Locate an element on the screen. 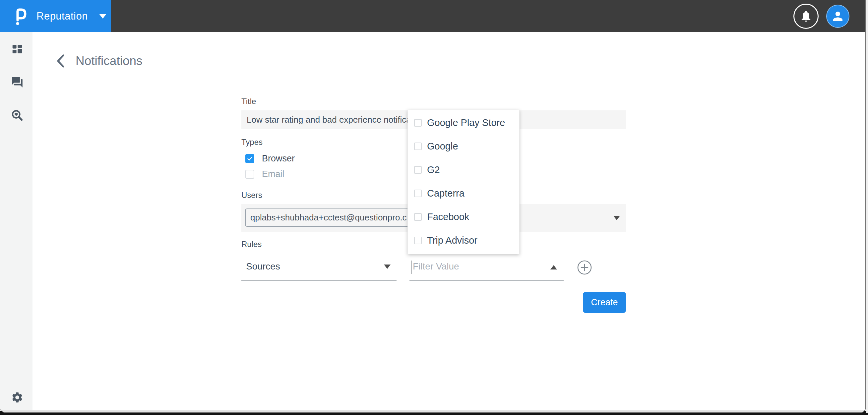 Image resolution: width=868 pixels, height=415 pixels. review-search-icon is located at coordinates (17, 115).